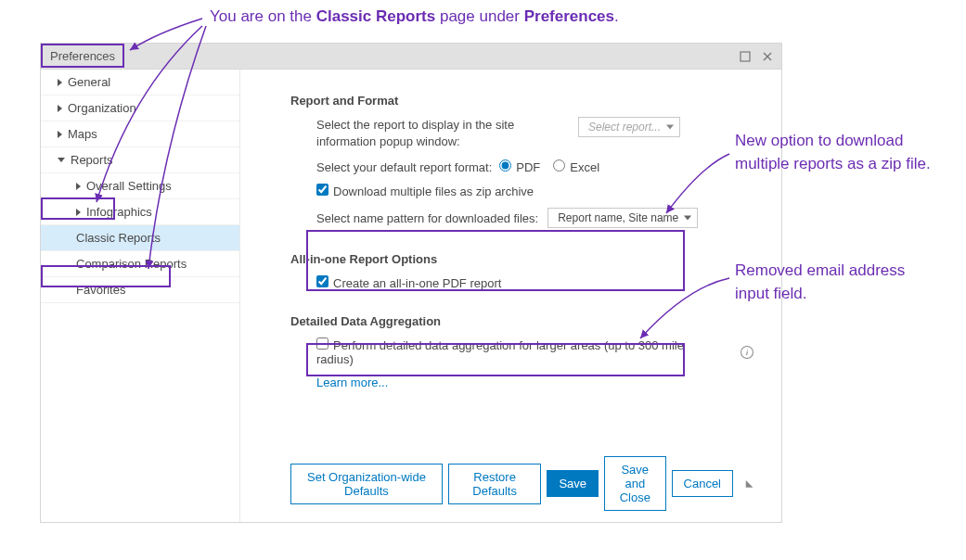 The image size is (966, 560). What do you see at coordinates (323, 282) in the screenshot?
I see `allinone-checkbox` at bounding box center [323, 282].